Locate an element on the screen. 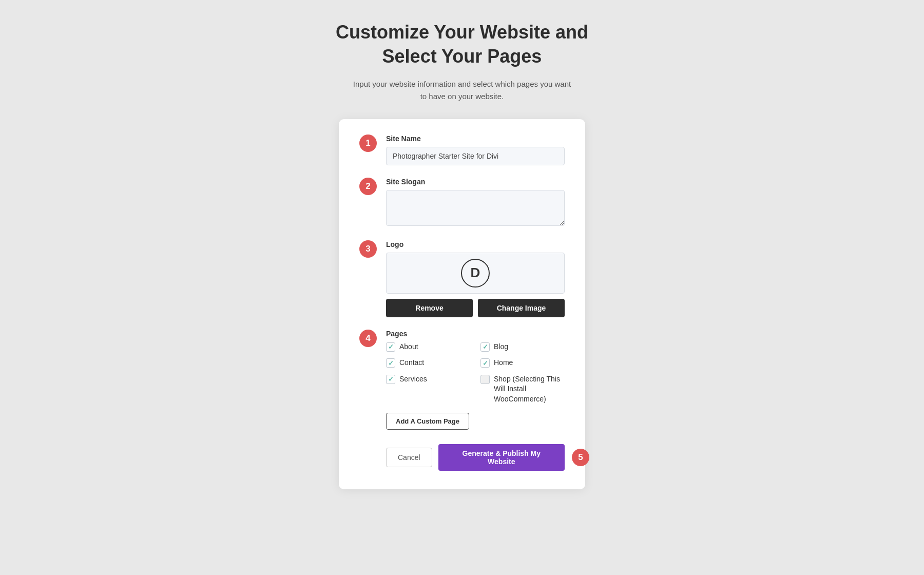 This screenshot has width=924, height=575. remove-logo-button: Remove is located at coordinates (429, 308).